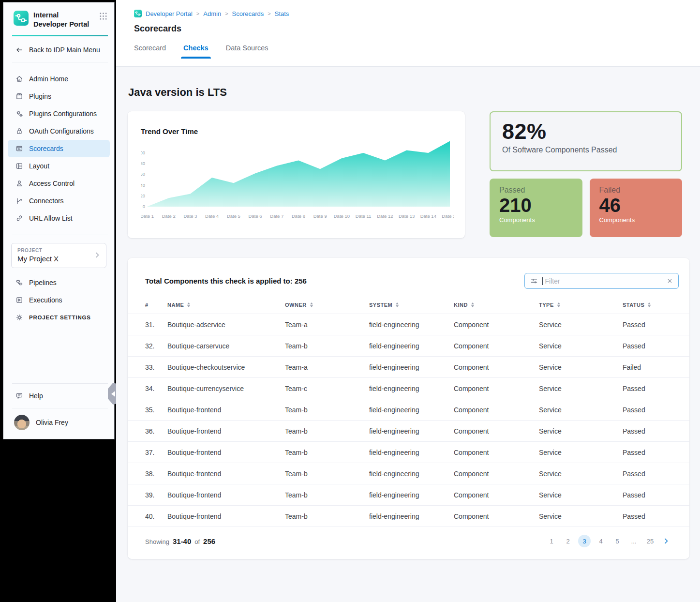 The height and width of the screenshot is (602, 700). I want to click on tab-data-sources: Data Sources, so click(247, 51).